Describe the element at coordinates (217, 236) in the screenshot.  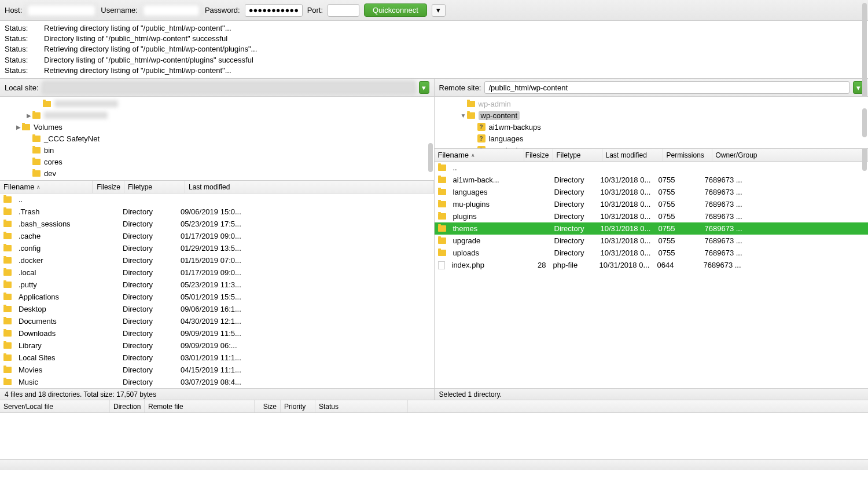
I see `file-row: .cacheDirectory01/17/2019 09:0...` at that location.